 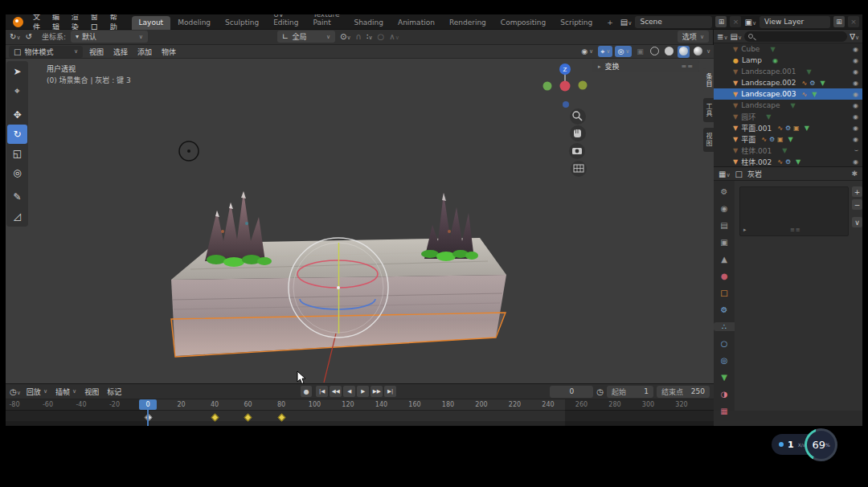 I want to click on playhead-frame-badge: 0, so click(x=148, y=405).